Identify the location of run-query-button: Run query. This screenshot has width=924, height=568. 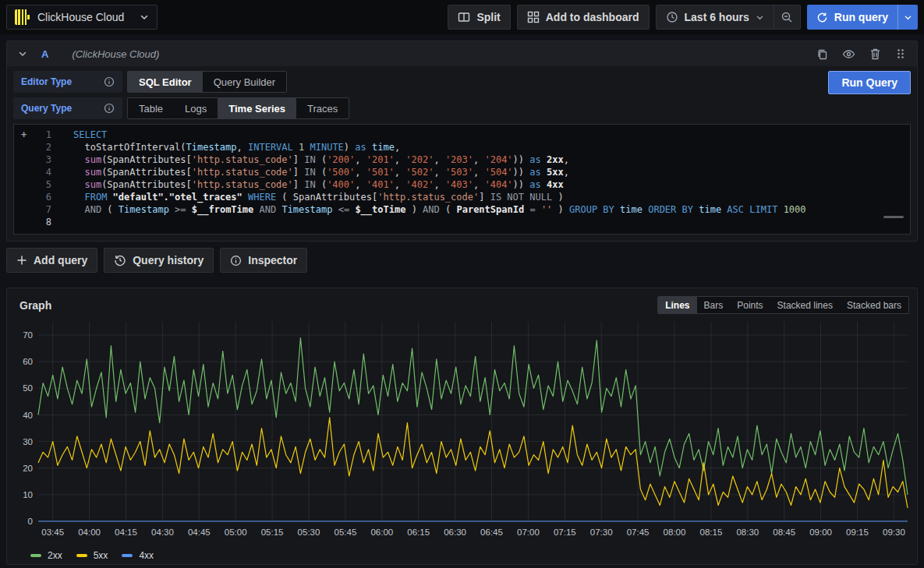
(852, 17).